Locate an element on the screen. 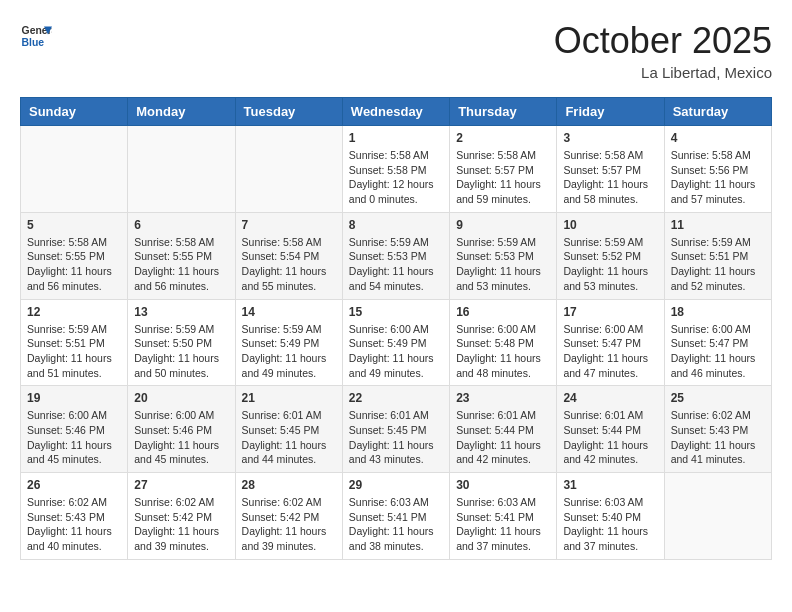 The image size is (792, 612). calendar-cell: 25Sunrise: 6:02 AMSunset: 5:43 PMDayligh… is located at coordinates (718, 430).